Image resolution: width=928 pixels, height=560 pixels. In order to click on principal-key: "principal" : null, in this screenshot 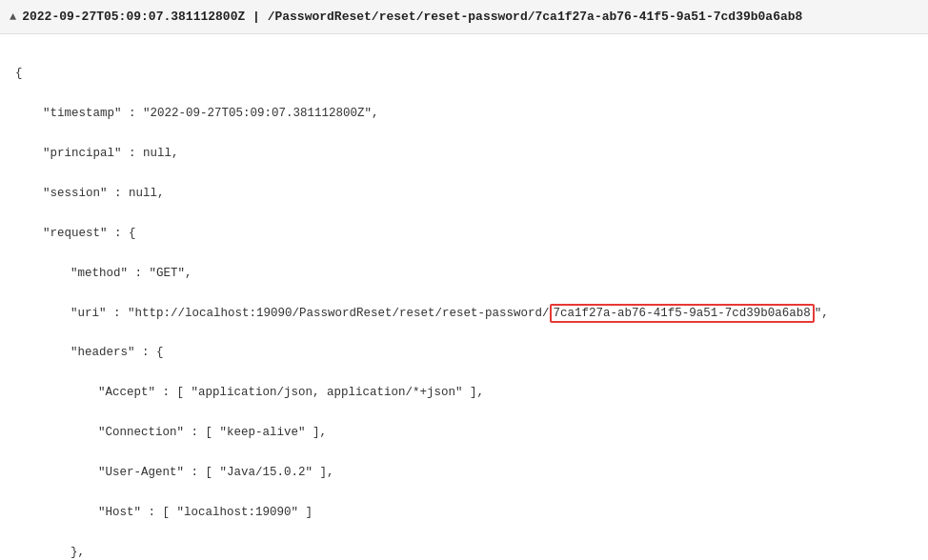, I will do `click(111, 153)`.